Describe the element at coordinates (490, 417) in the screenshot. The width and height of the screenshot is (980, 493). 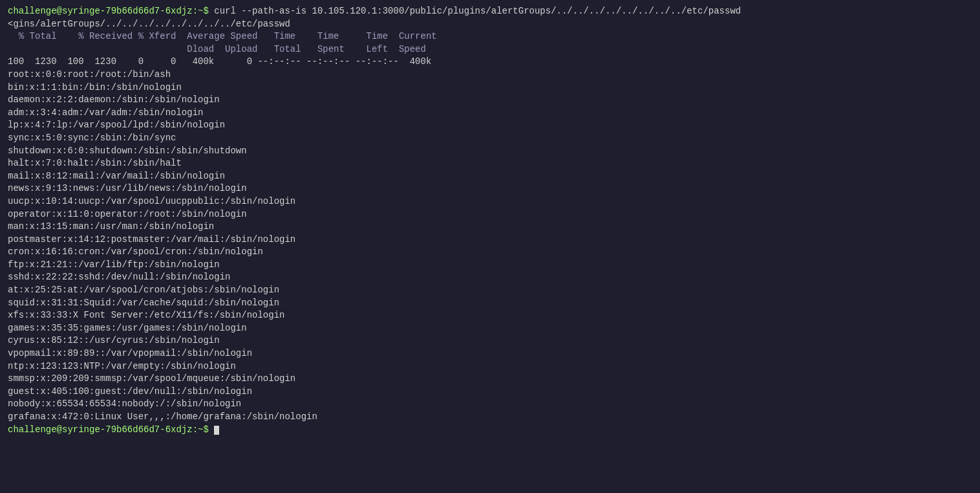
I see `terminal-line: grafana:x:472:0:Linux User,,,:/home/graf…` at that location.